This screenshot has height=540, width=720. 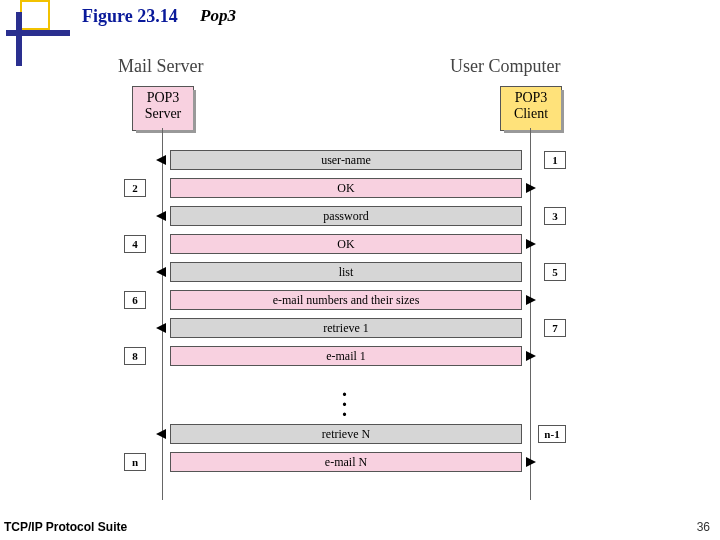 What do you see at coordinates (346, 462) in the screenshot?
I see `message-row: e-mail Nn` at bounding box center [346, 462].